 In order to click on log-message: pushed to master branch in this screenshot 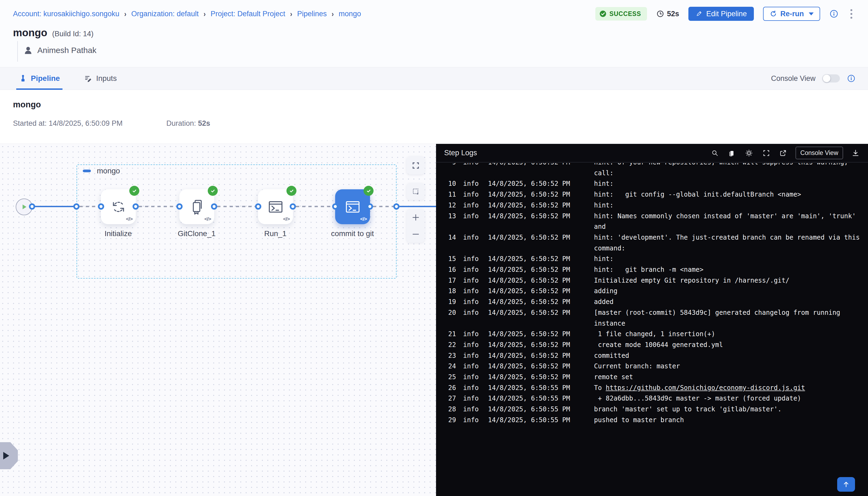, I will do `click(731, 420)`.